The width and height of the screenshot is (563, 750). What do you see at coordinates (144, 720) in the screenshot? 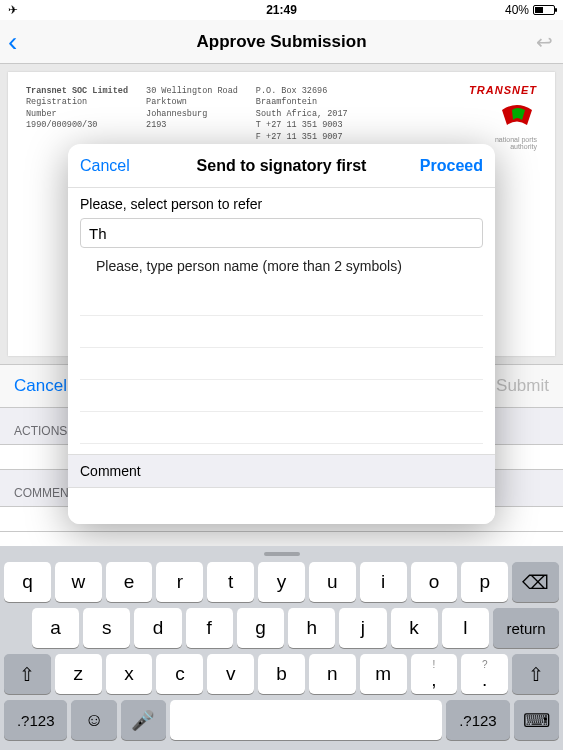
I see `key-mic: 🎤` at bounding box center [144, 720].